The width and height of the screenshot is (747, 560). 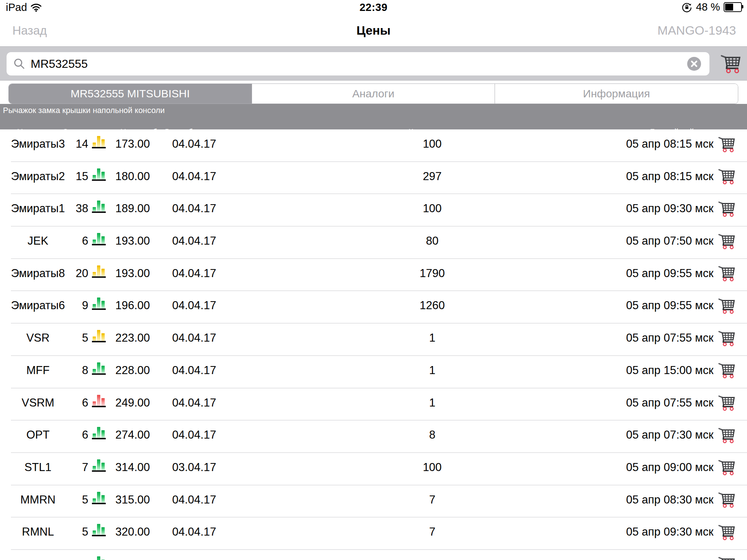 I want to click on price: 315.00, so click(x=124, y=496).